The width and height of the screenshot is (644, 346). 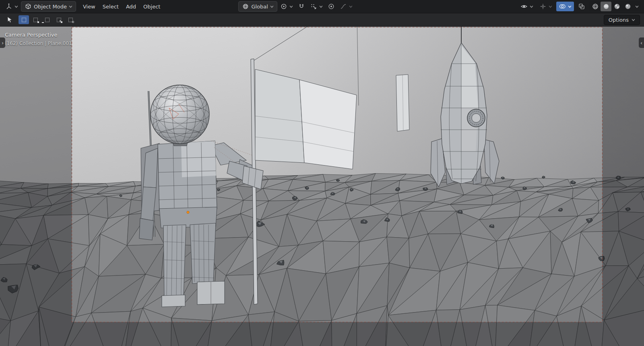 What do you see at coordinates (582, 6) in the screenshot?
I see `toggle-xray-button` at bounding box center [582, 6].